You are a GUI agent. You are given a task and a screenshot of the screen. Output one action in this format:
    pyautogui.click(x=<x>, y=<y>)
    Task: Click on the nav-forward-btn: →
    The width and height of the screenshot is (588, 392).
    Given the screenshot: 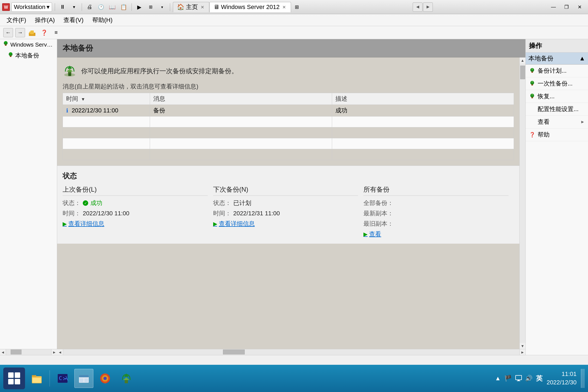 What is the action you would take?
    pyautogui.click(x=20, y=33)
    